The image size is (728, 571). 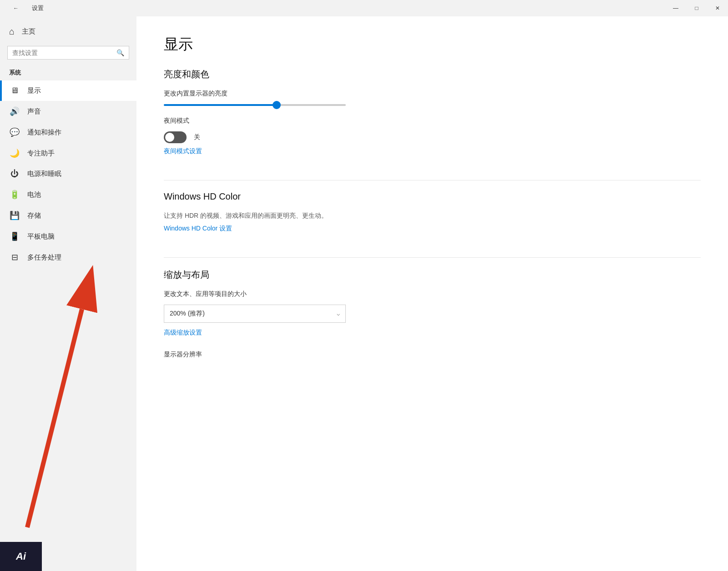 I want to click on multitask-icon: ⊟, so click(x=15, y=257).